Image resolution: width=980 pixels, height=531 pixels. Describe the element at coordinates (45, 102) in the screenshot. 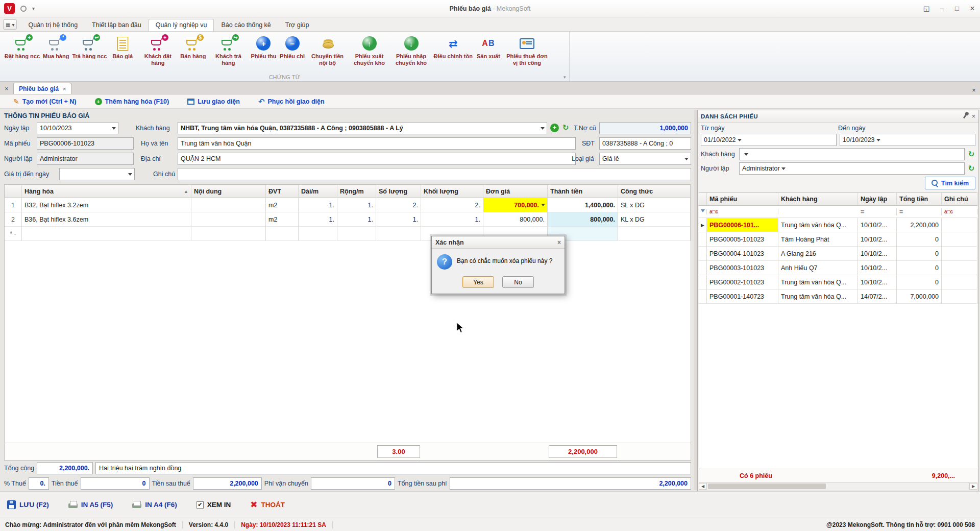

I see `new-button: ✎ Tạo mới (Ctrl + N)` at that location.